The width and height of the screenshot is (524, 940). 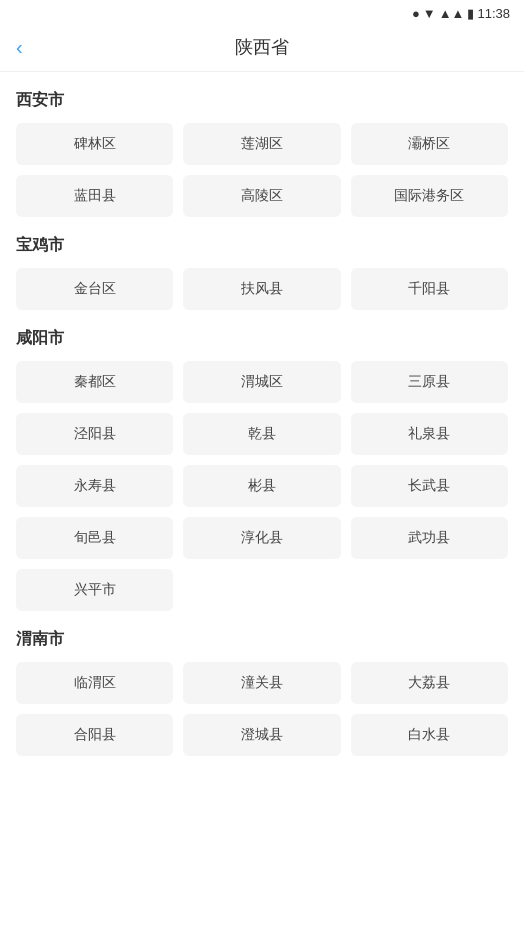 What do you see at coordinates (430, 434) in the screenshot?
I see `district-btn-2-5: 礼泉县` at bounding box center [430, 434].